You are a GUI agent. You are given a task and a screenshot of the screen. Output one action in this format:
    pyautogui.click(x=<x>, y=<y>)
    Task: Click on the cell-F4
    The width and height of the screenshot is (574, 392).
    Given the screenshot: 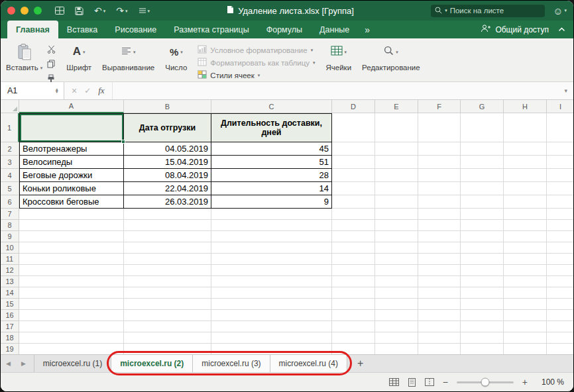 What is the action you would take?
    pyautogui.click(x=439, y=175)
    